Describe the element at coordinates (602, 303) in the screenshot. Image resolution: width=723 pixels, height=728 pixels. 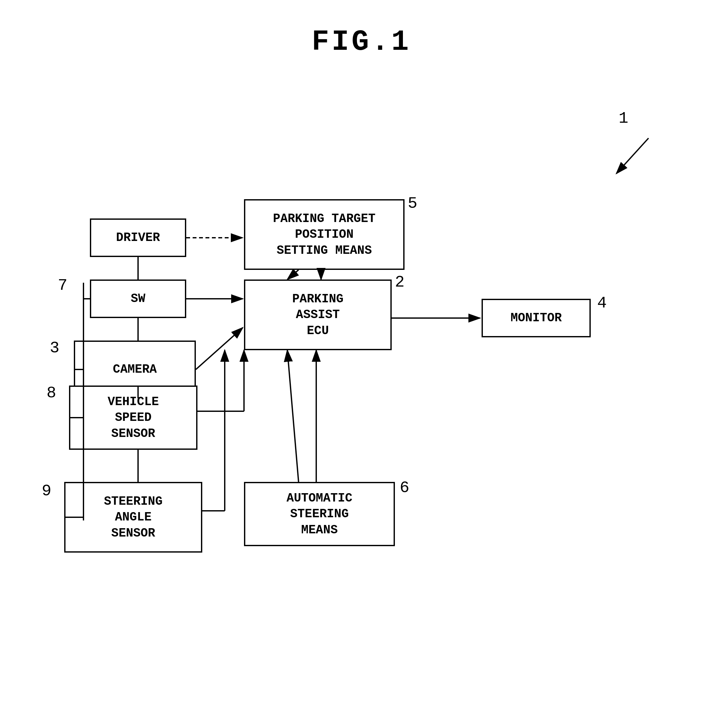
I see `ref-4: 4` at that location.